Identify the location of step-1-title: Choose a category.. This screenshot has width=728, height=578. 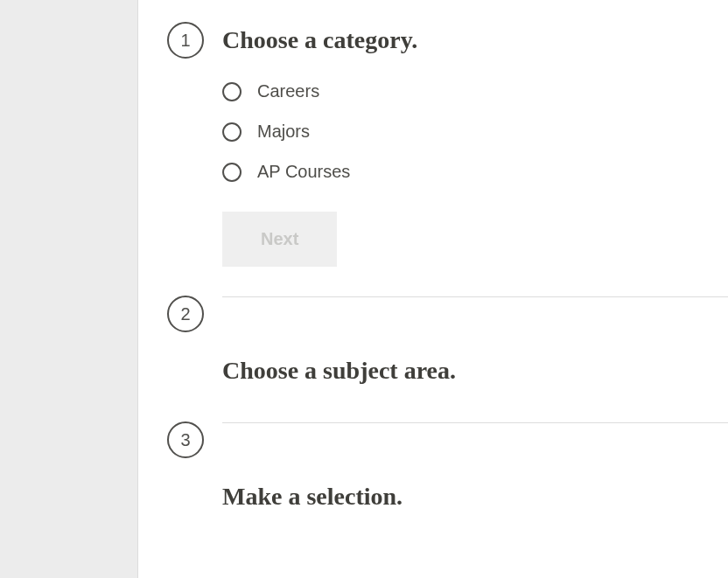
(475, 40).